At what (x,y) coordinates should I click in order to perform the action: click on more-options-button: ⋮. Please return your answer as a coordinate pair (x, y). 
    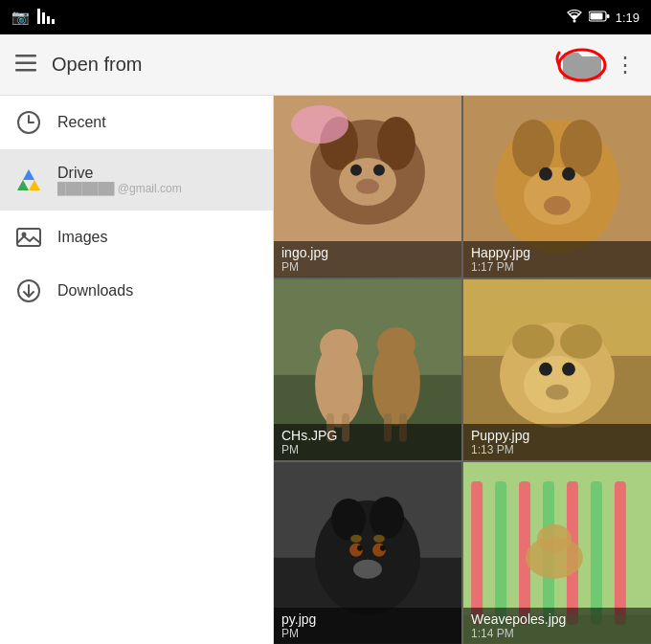
    Looking at the image, I should click on (625, 65).